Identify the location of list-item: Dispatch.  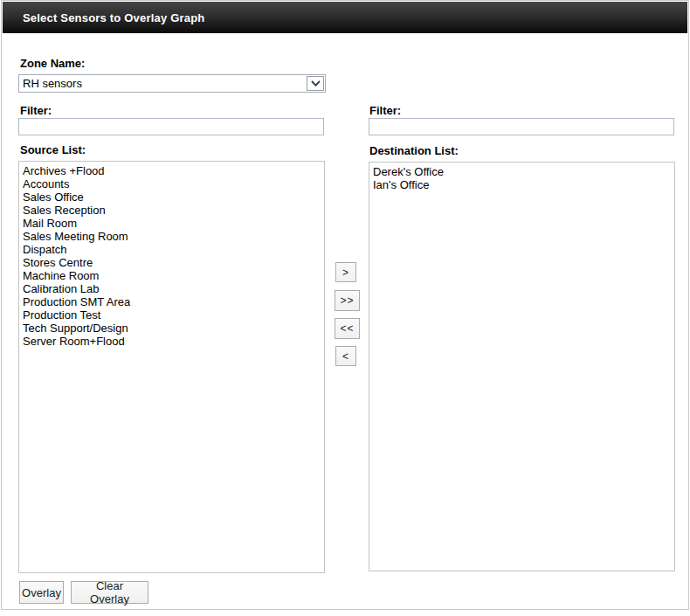
(171, 250).